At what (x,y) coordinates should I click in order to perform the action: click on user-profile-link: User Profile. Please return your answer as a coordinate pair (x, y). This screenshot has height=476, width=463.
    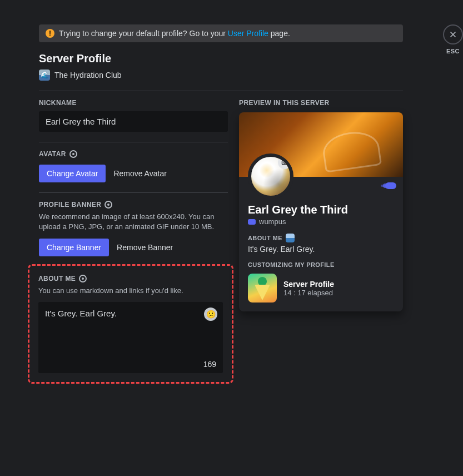
    Looking at the image, I should click on (248, 33).